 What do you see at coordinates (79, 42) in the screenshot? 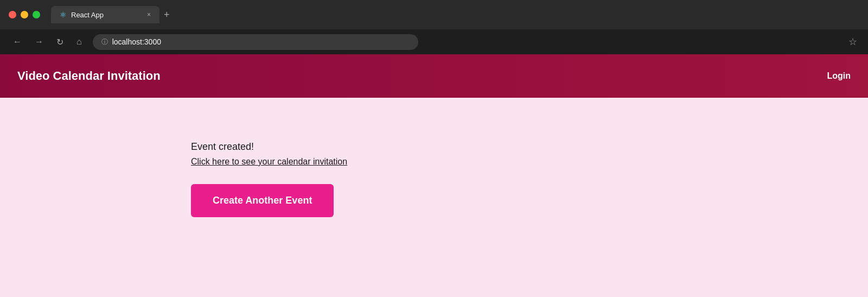
I see `home-button: ⌂` at bounding box center [79, 42].